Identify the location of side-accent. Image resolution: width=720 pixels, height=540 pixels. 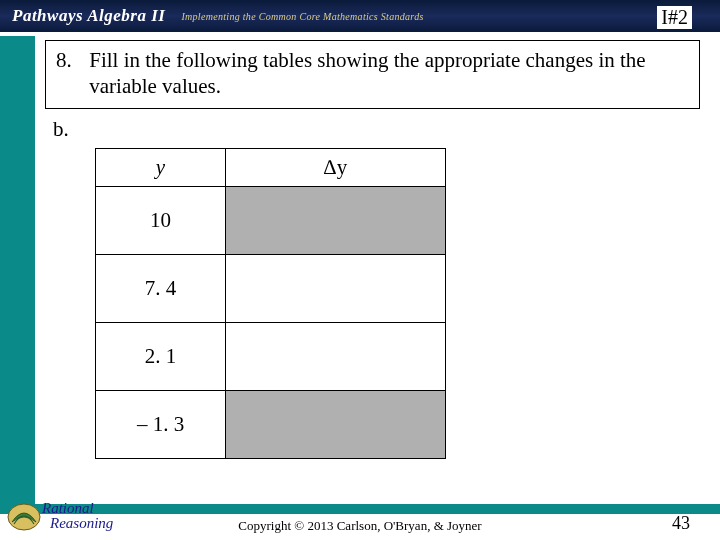
(18, 270).